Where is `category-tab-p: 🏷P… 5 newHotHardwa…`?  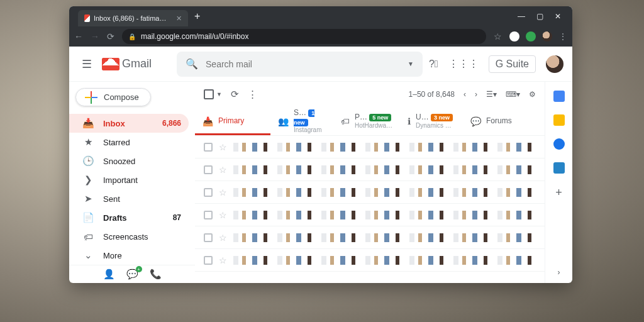
category-tab-p: 🏷P… 5 newHotHardwa… is located at coordinates (367, 121).